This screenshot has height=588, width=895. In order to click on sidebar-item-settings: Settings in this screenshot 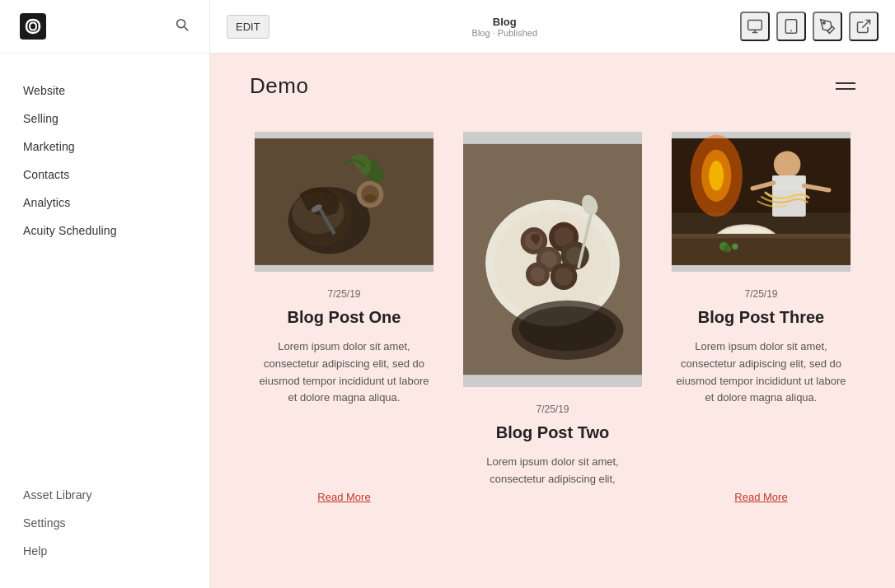, I will do `click(105, 523)`.